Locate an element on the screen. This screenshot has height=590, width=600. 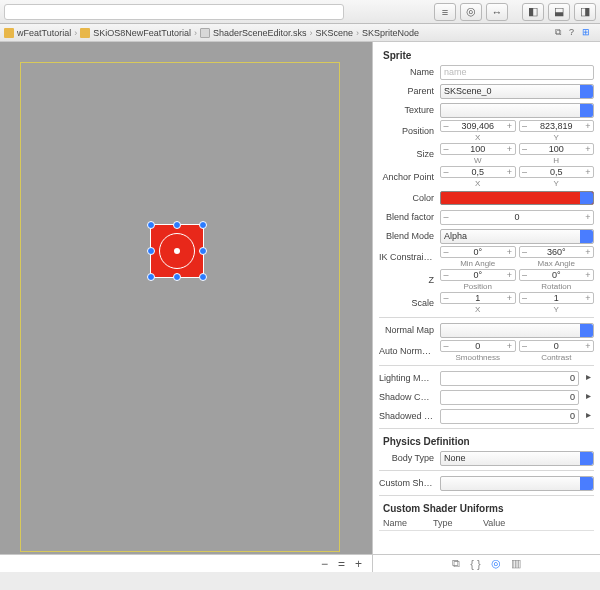
anchor-x-stepper: –0,5+ is located at coordinates (478, 172).